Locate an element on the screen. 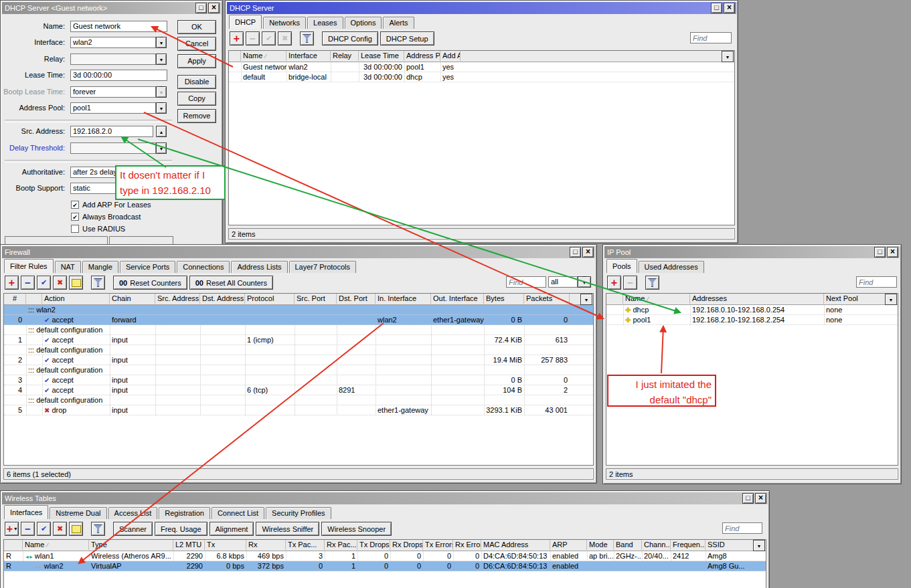  header-addresses: Addresses is located at coordinates (757, 298).